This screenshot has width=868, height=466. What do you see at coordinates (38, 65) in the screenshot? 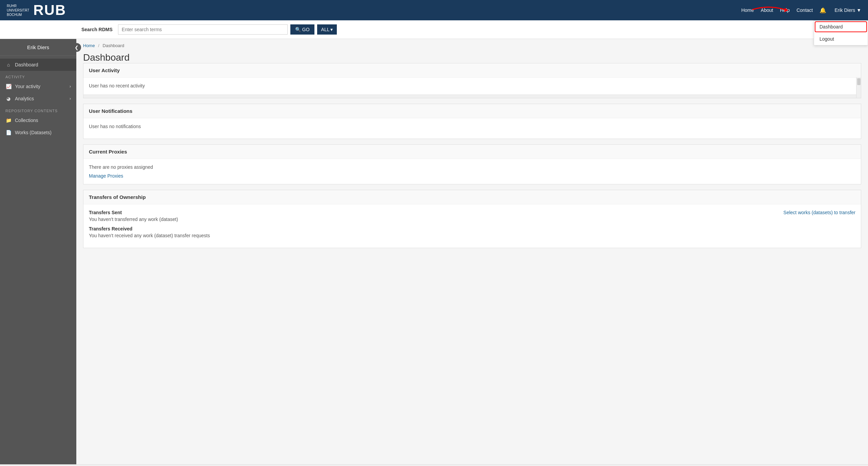
I see `sidebar-item-dashboard: ⌂ Dashboard` at bounding box center [38, 65].